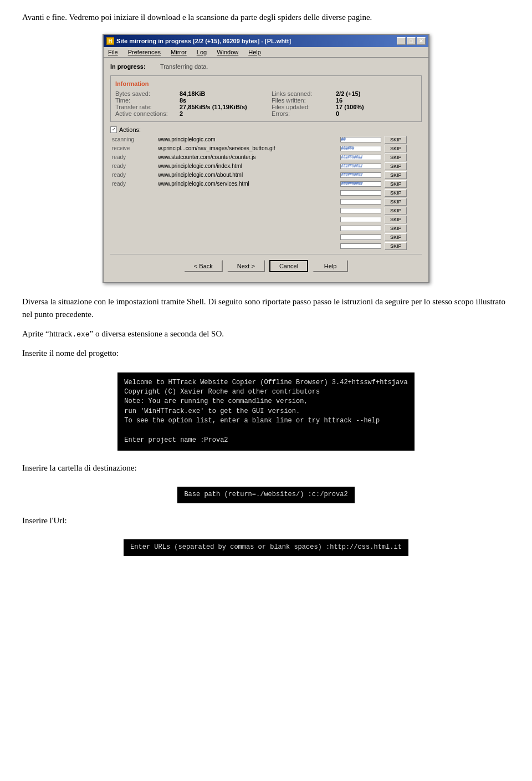 Image resolution: width=532 pixels, height=781 pixels. What do you see at coordinates (132, 67) in the screenshot?
I see `in-progress-label: In progress:` at bounding box center [132, 67].